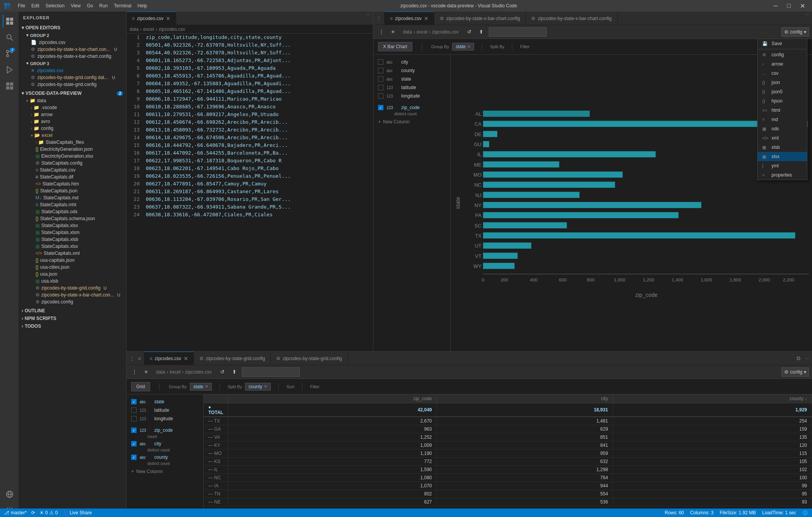 This screenshot has width=812, height=517. I want to click on grid-tab-zipcodes: ≡ zipcodes.csv ✕, so click(169, 359).